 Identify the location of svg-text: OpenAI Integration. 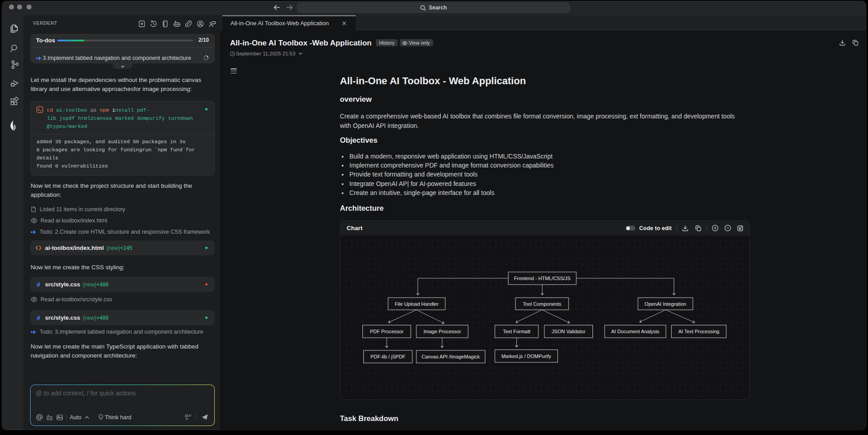
(665, 304).